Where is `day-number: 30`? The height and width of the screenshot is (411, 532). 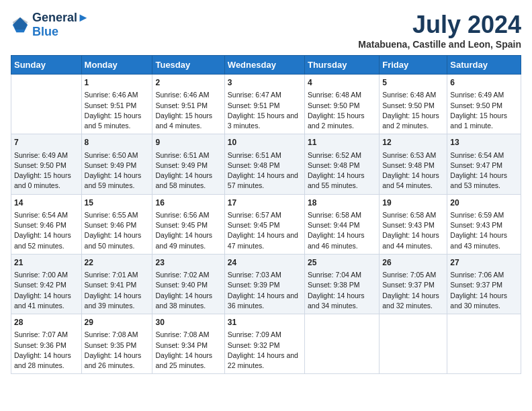 day-number: 30 is located at coordinates (188, 322).